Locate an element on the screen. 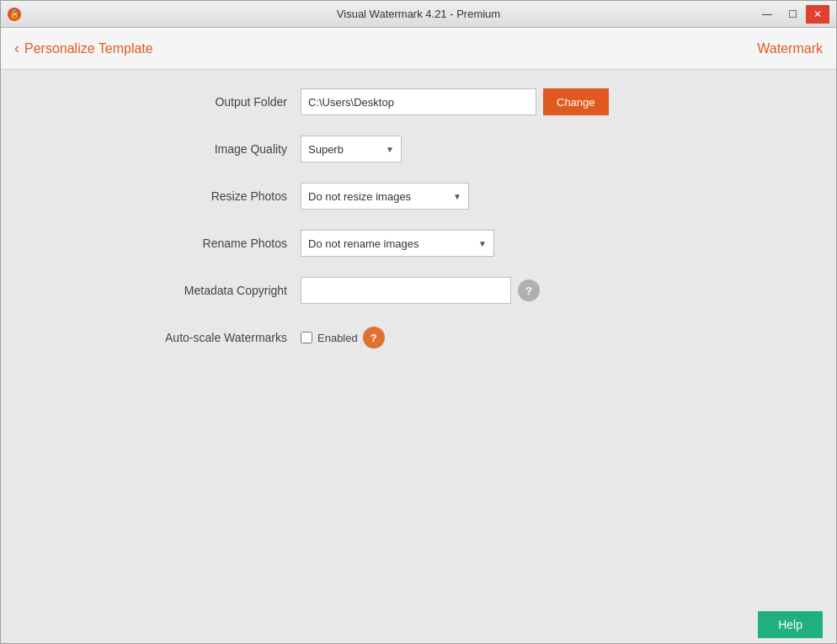 The image size is (837, 644). autoscale-checkbox-row: Enabled ? is located at coordinates (343, 338).